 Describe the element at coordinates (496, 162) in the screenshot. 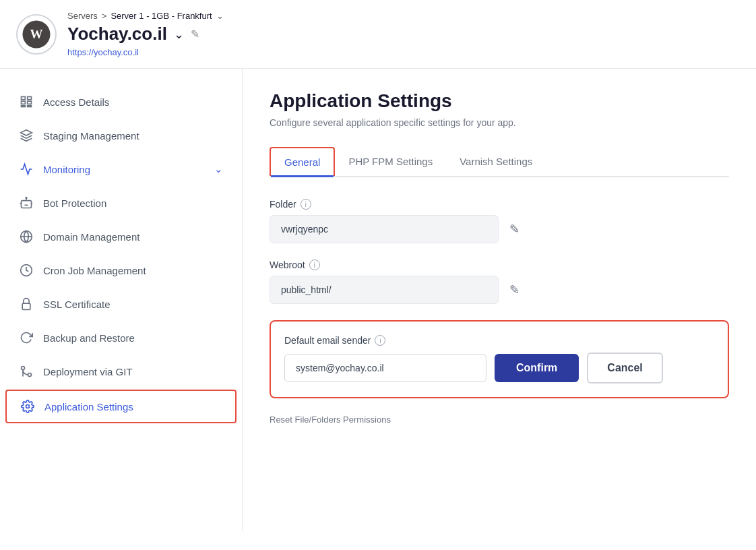

I see `tab-varnish-settings: Varnish Settings` at that location.